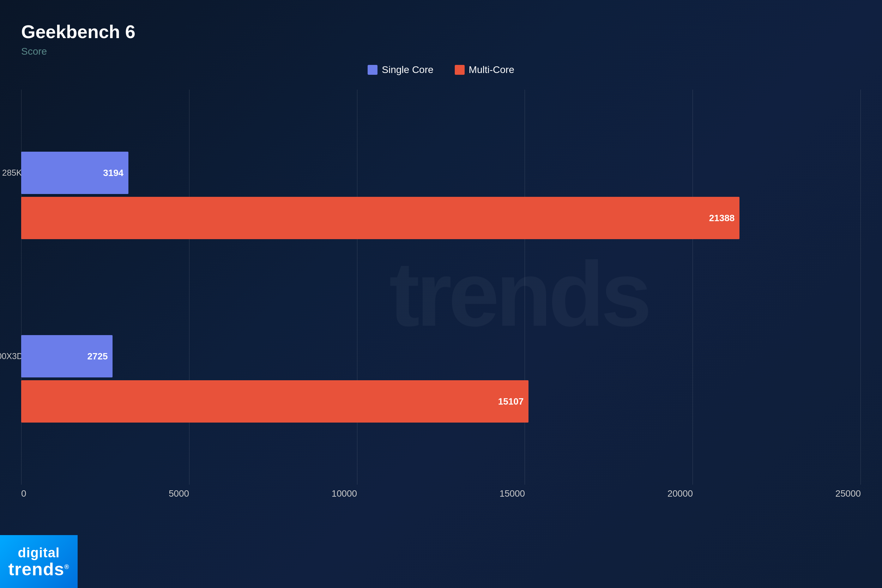 The width and height of the screenshot is (882, 588). What do you see at coordinates (441, 70) in the screenshot?
I see `chart-legend: Single Core Multi-Core` at bounding box center [441, 70].